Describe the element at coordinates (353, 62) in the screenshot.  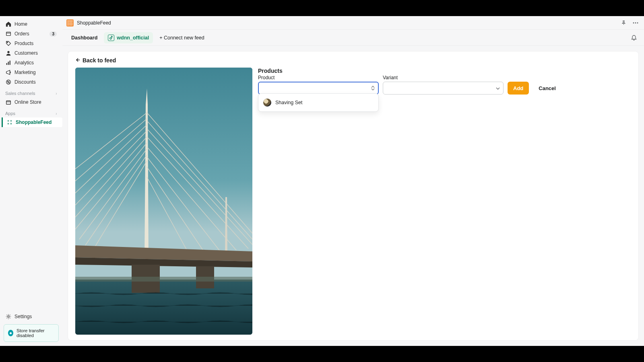
I see `back-to-feed: Back to feed` at that location.